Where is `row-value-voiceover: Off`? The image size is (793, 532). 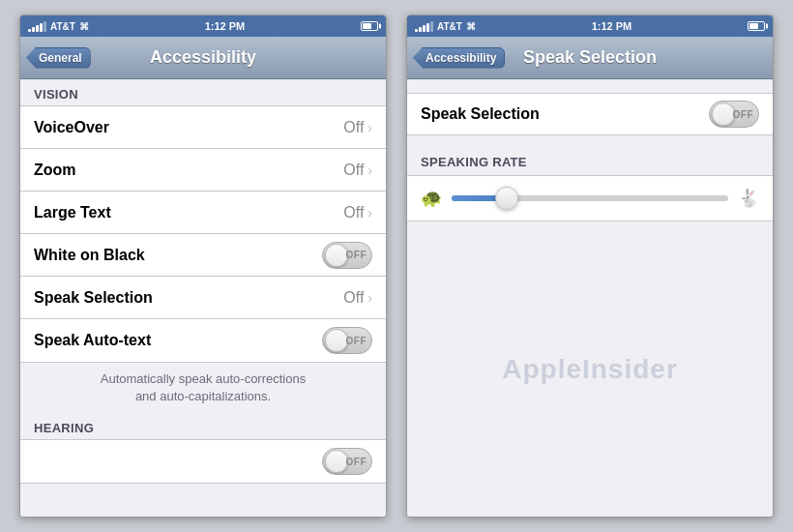 row-value-voiceover: Off is located at coordinates (354, 128).